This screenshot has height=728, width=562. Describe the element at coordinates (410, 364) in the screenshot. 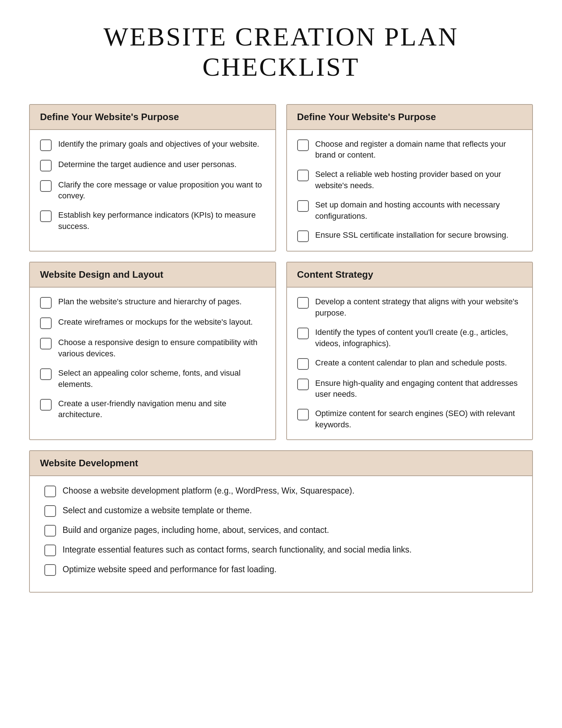

I see `list-item: Create a content calendar to plan and sc…` at that location.